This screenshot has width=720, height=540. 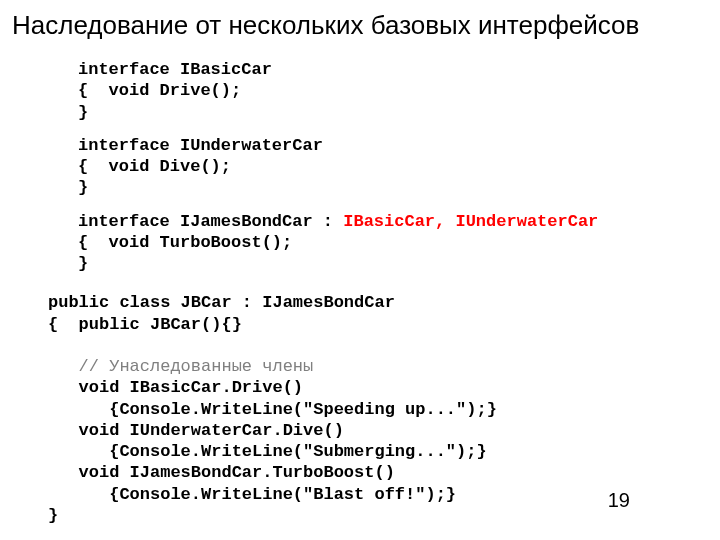 I want to click on code-line: public class JBCar : IJamesBondCar, so click(x=222, y=302).